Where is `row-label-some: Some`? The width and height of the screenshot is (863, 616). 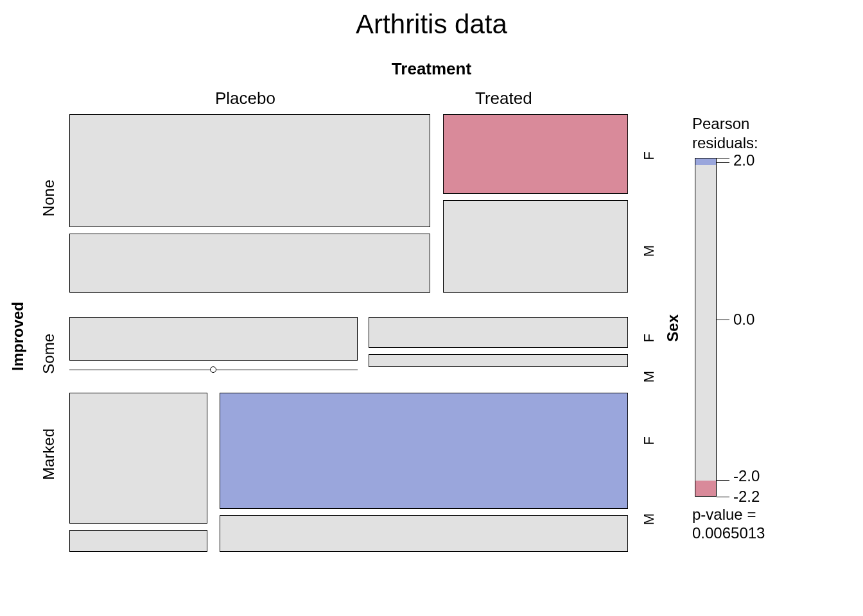
row-label-some: Some is located at coordinates (49, 354).